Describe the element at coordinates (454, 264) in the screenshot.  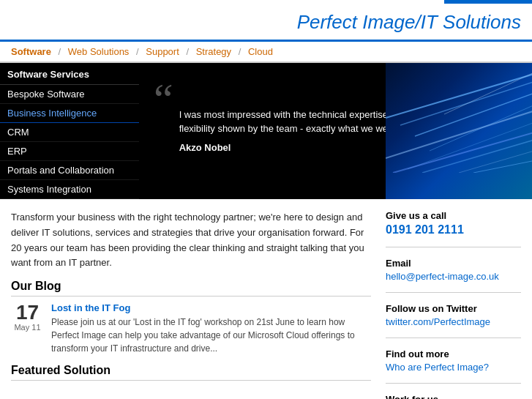
I see `email-label: Email` at that location.